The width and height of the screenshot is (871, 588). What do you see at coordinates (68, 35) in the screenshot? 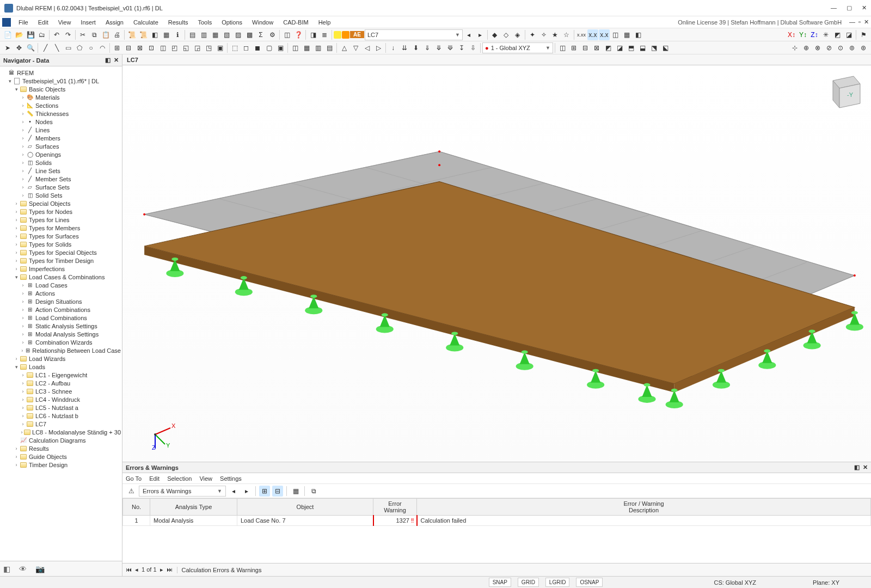
I see `redo-icon: ↷` at bounding box center [68, 35].